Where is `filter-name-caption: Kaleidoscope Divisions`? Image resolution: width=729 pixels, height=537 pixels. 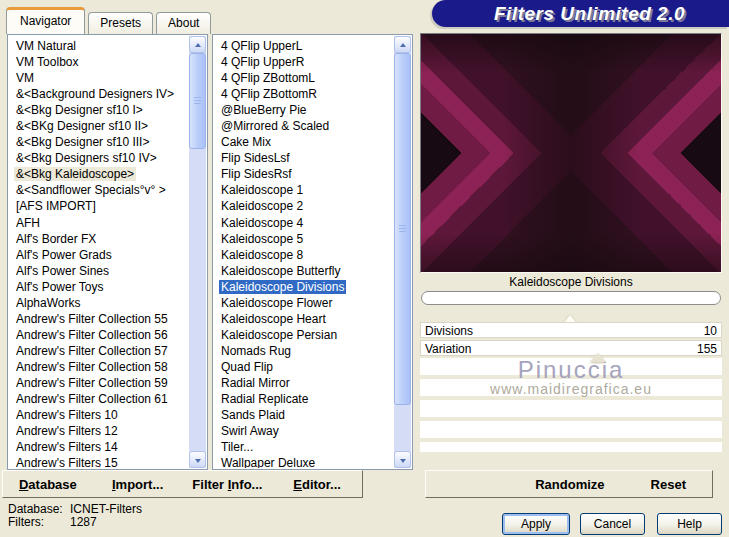 filter-name-caption: Kaleidoscope Divisions is located at coordinates (571, 282).